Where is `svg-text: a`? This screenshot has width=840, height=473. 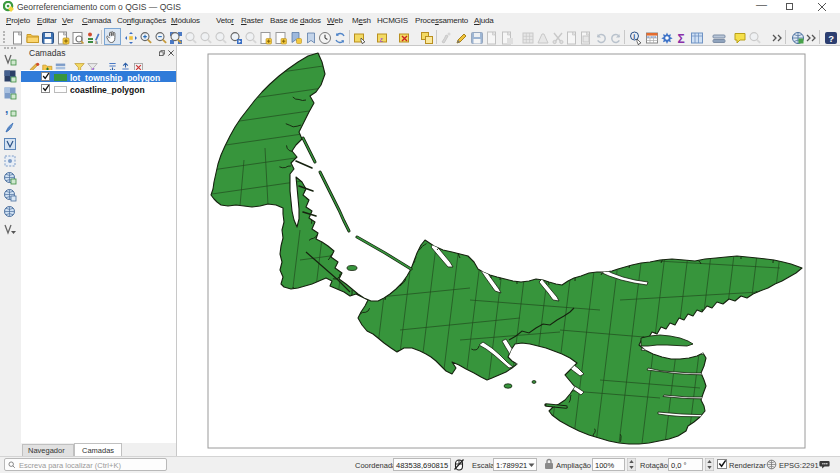 svg-text: a is located at coordinates (96, 42).